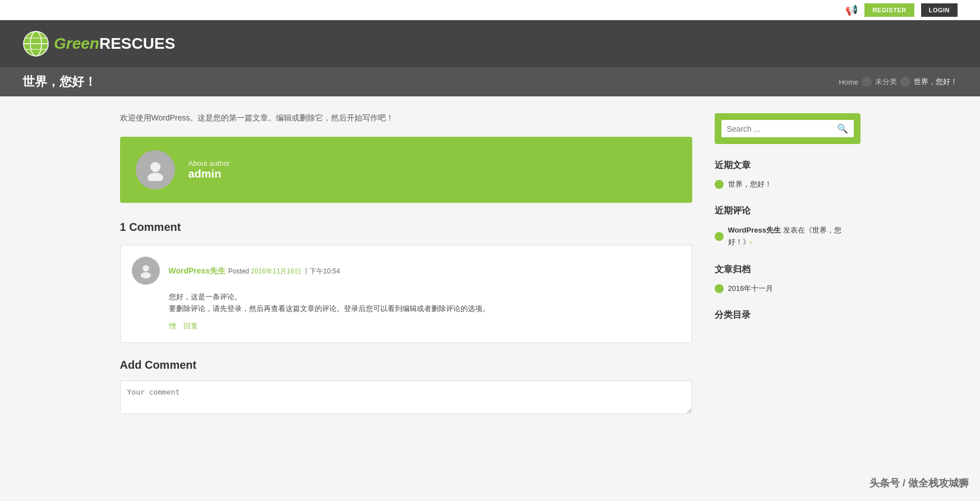  I want to click on author-box: About author admin, so click(406, 170).